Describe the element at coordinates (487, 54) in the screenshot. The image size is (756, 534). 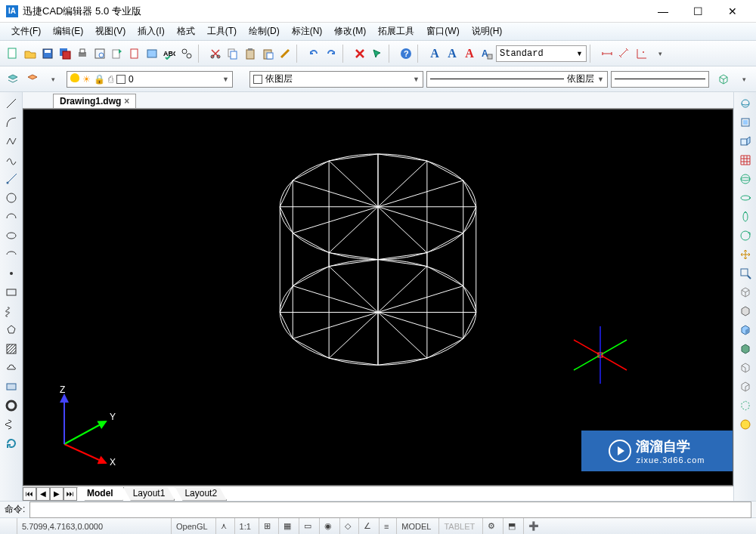
I see `text-config-icon: A` at that location.